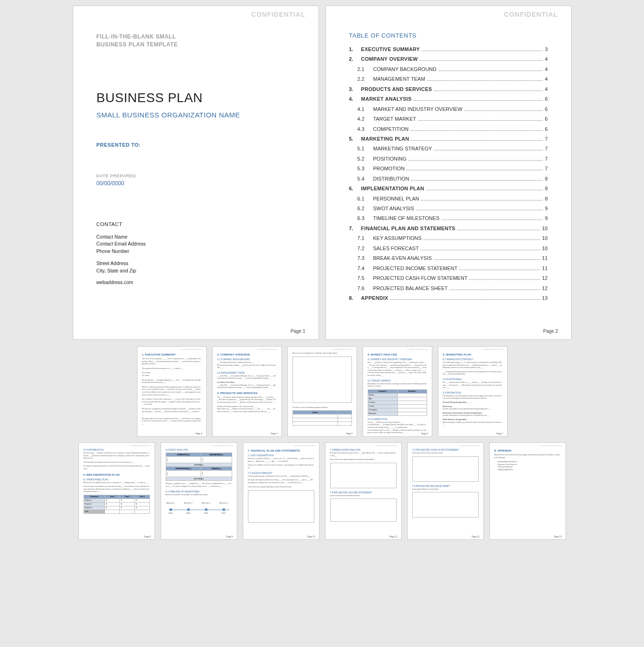 Image resolution: width=644 pixels, height=647 pixels. Describe the element at coordinates (363, 491) in the screenshot. I see `thumb-page-11: CONFIDENTIAL 7.3 BREAK-EVEN ANALYSIS We …` at that location.